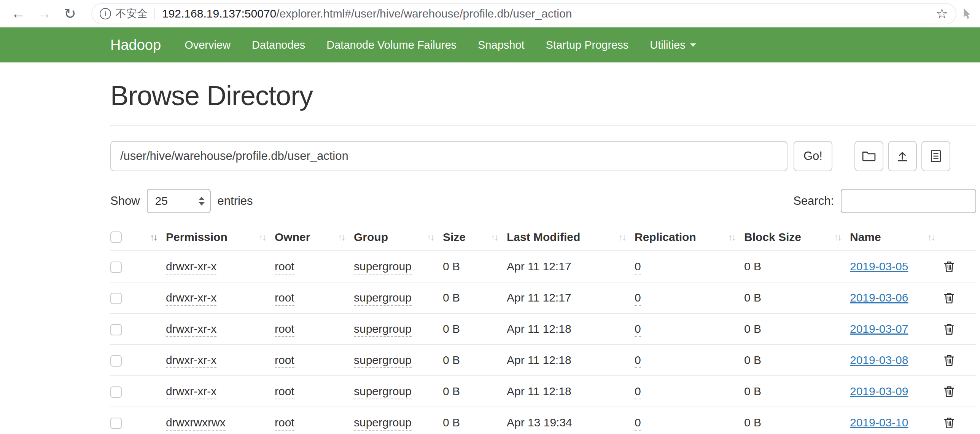 This screenshot has height=434, width=980. Describe the element at coordinates (869, 156) in the screenshot. I see `create-directory-button` at that location.